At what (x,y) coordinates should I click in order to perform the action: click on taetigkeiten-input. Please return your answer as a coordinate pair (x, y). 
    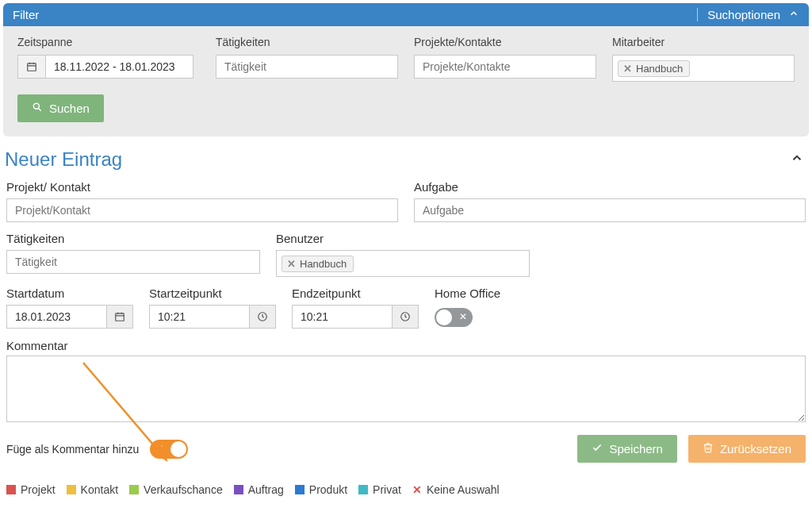
    Looking at the image, I should click on (307, 67).